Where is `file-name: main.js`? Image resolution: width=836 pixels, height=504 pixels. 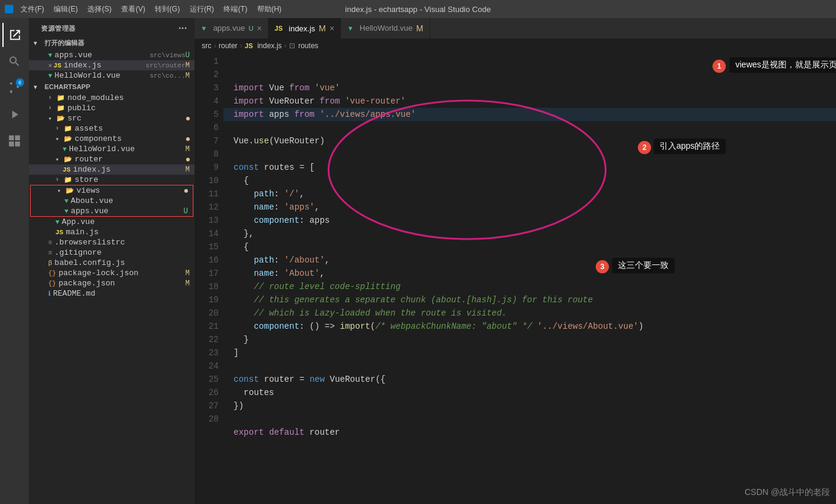
file-name: main.js is located at coordinates (128, 232).